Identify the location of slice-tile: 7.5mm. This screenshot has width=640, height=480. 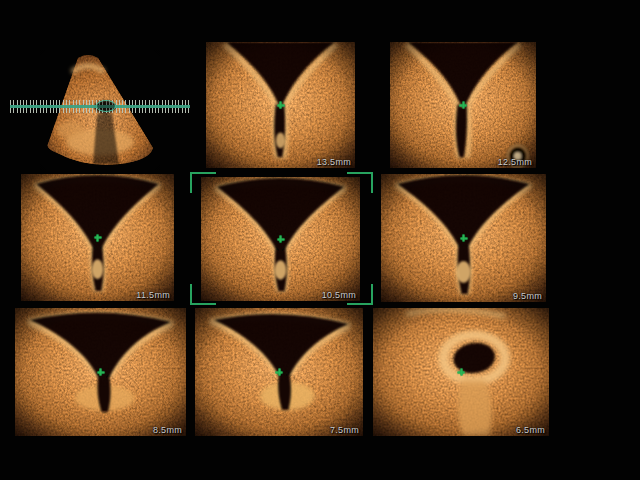
(279, 372).